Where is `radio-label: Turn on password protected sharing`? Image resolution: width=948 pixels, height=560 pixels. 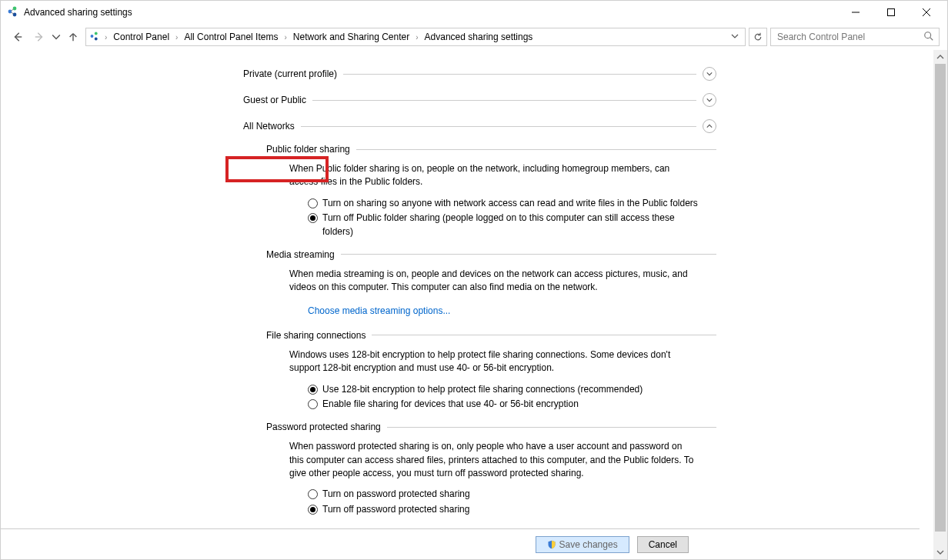 radio-label: Turn on password protected sharing is located at coordinates (511, 494).